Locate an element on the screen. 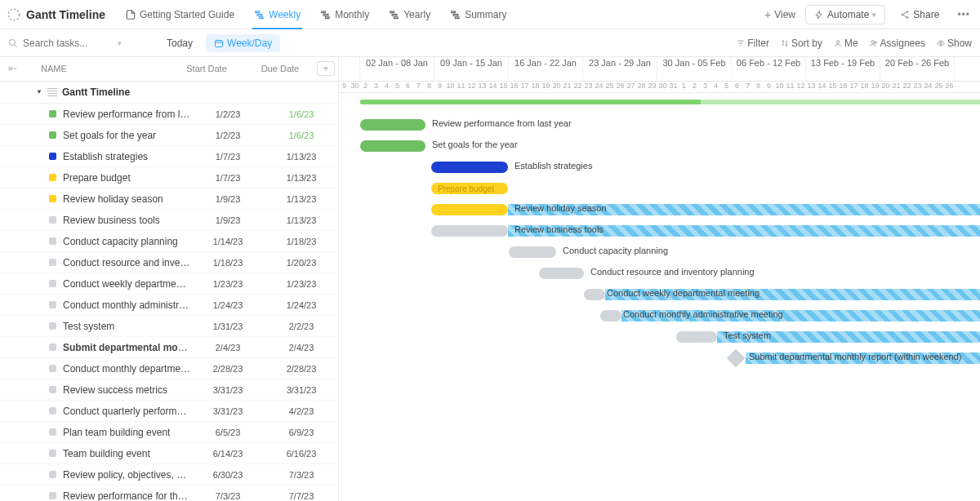  task-row: Review holiday season1/9/231/13/23 is located at coordinates (169, 199).